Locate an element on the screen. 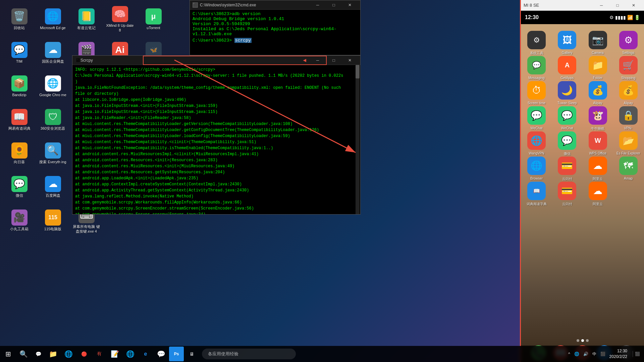 Image resolution: width=644 pixels, height=362 pixels. desktop-icon-115: 115 115电脑版 is located at coordinates (53, 221).